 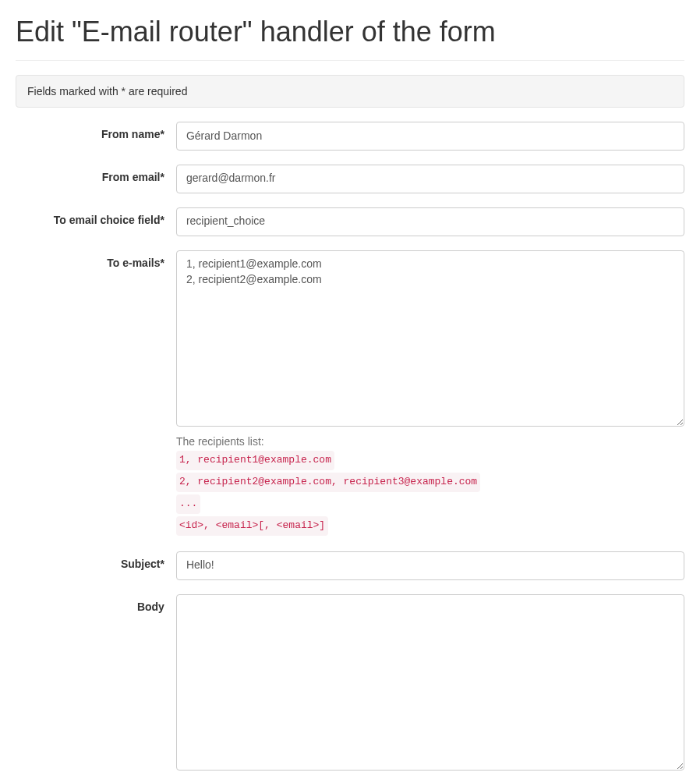 I want to click on to-emails-help-intro: The recipients list:, so click(x=220, y=441).